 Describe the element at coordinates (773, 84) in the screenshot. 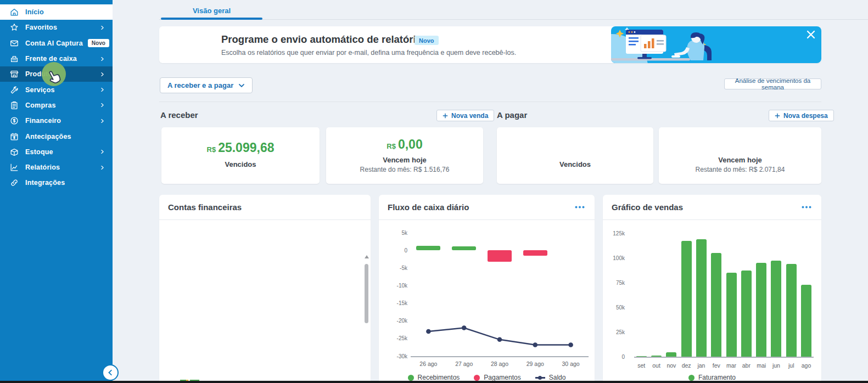

I see `weekly-due-analysis-button: Análise de vencimentos da semana` at that location.